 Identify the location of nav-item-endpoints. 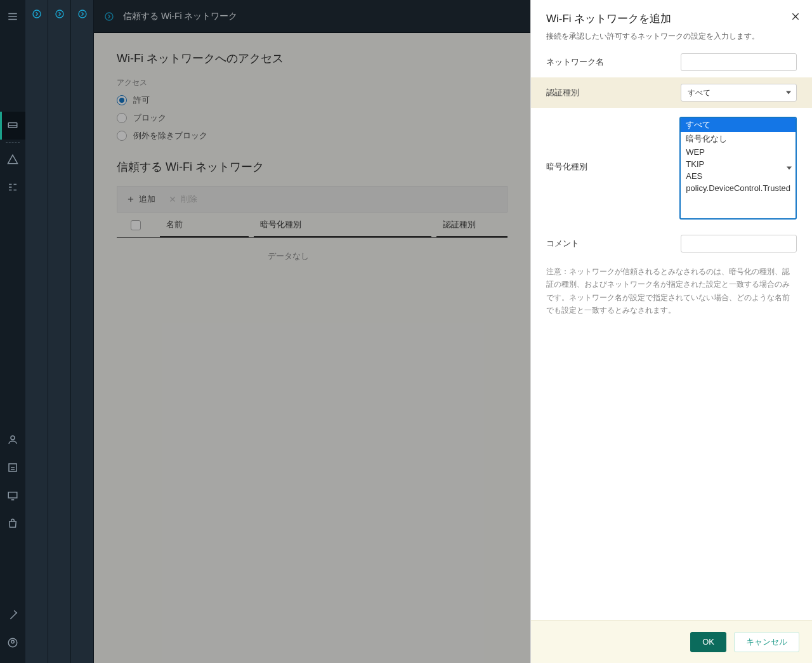
(13, 496).